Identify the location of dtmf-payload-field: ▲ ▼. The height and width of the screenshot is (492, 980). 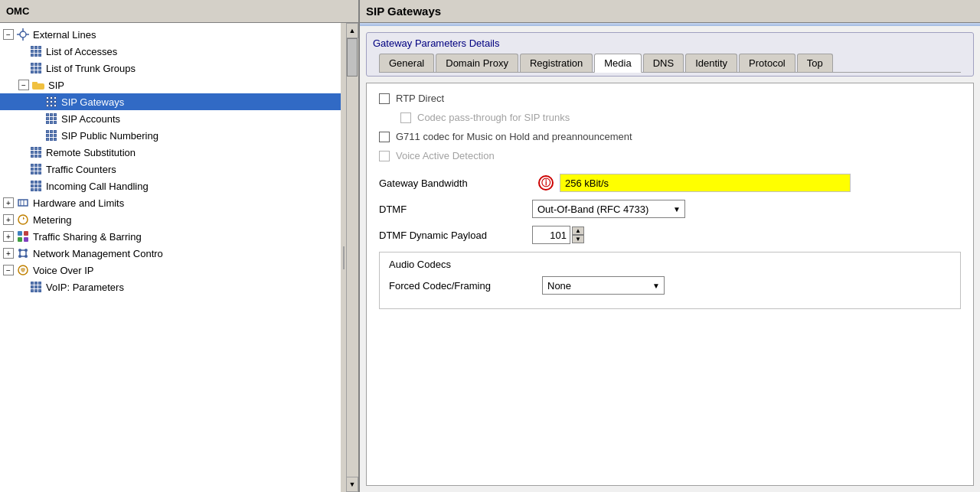
(558, 235).